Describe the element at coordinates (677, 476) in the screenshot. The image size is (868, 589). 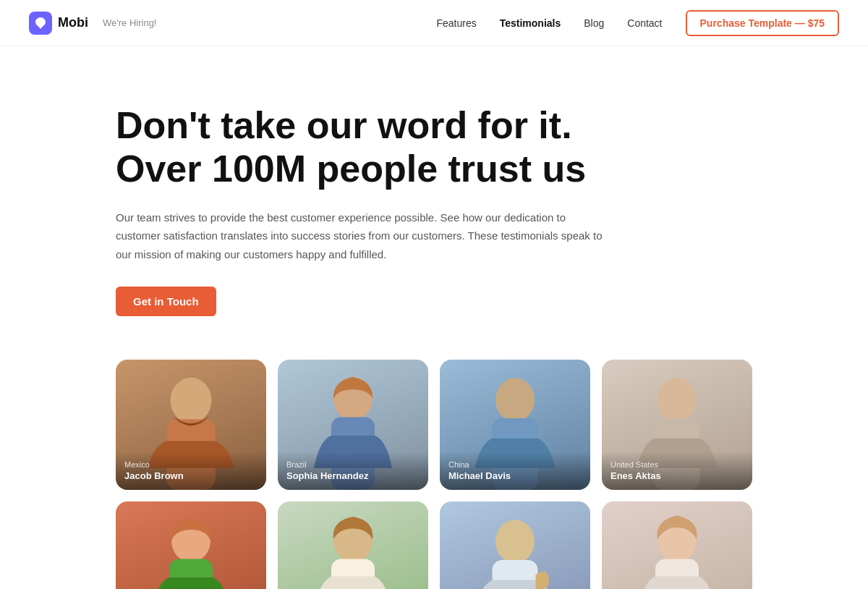
I see `card-name-enes: Enes Aktas` at that location.